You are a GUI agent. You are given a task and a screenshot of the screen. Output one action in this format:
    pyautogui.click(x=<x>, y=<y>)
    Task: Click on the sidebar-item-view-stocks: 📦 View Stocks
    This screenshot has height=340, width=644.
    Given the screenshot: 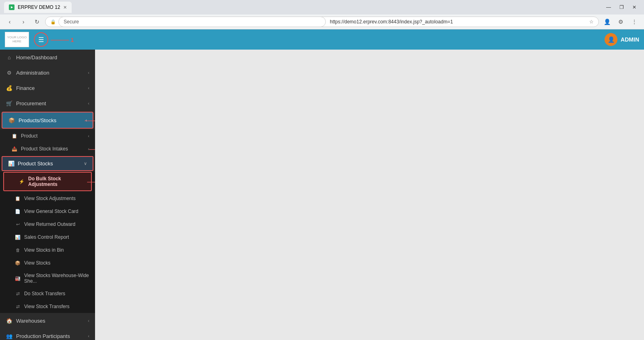 What is the action you would take?
    pyautogui.click(x=48, y=263)
    